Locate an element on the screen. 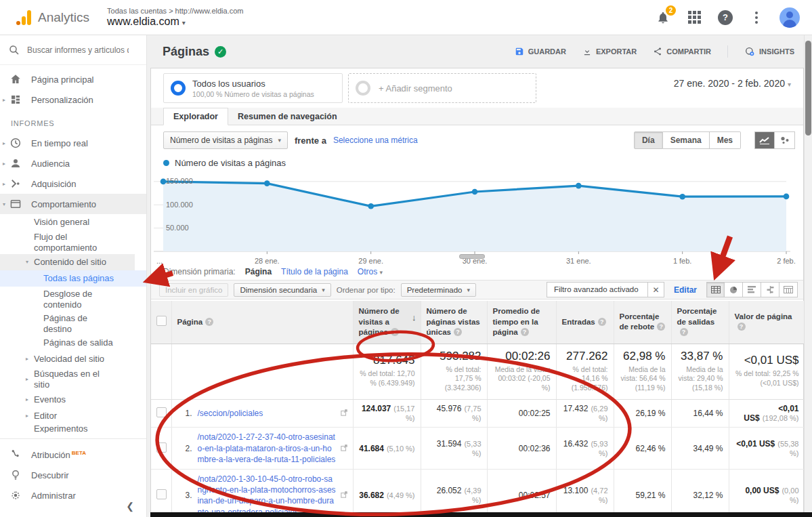 Image resolution: width=812 pixels, height=517 pixels. edit-filter-link: Editar is located at coordinates (685, 290).